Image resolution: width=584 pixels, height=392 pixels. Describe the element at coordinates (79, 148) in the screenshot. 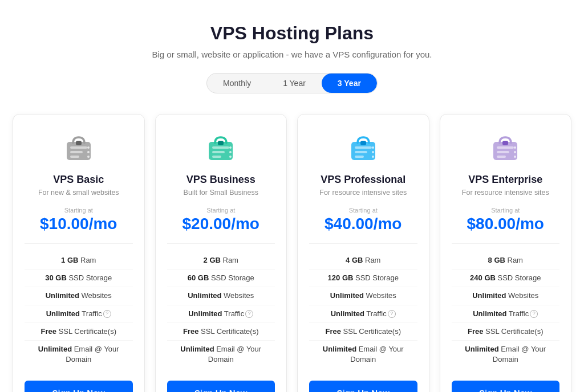

I see `plan-icon-basic` at that location.